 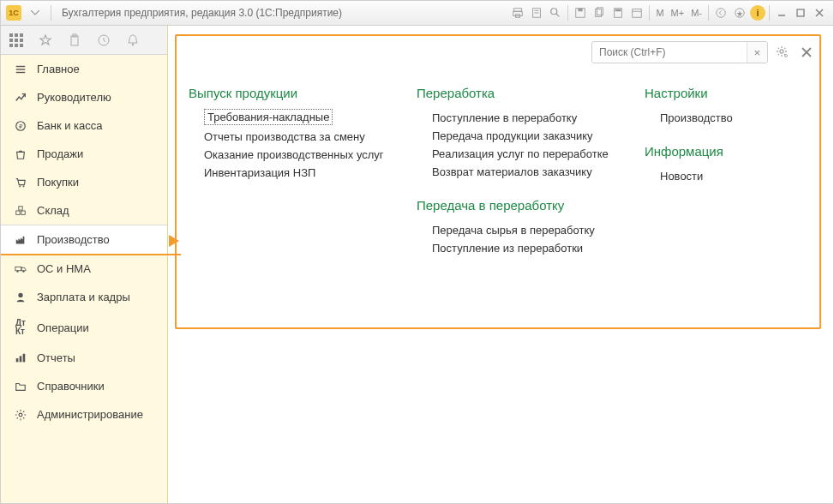 What do you see at coordinates (783, 52) in the screenshot?
I see `settings-gear-icon` at bounding box center [783, 52].